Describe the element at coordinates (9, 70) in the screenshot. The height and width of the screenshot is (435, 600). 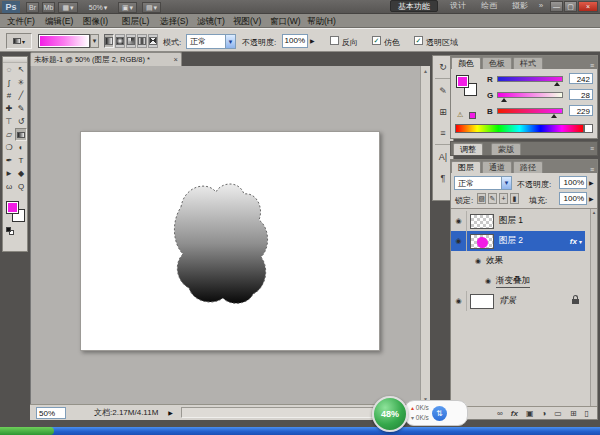
I see `tool-elliptical-marquee: ◌` at that location.